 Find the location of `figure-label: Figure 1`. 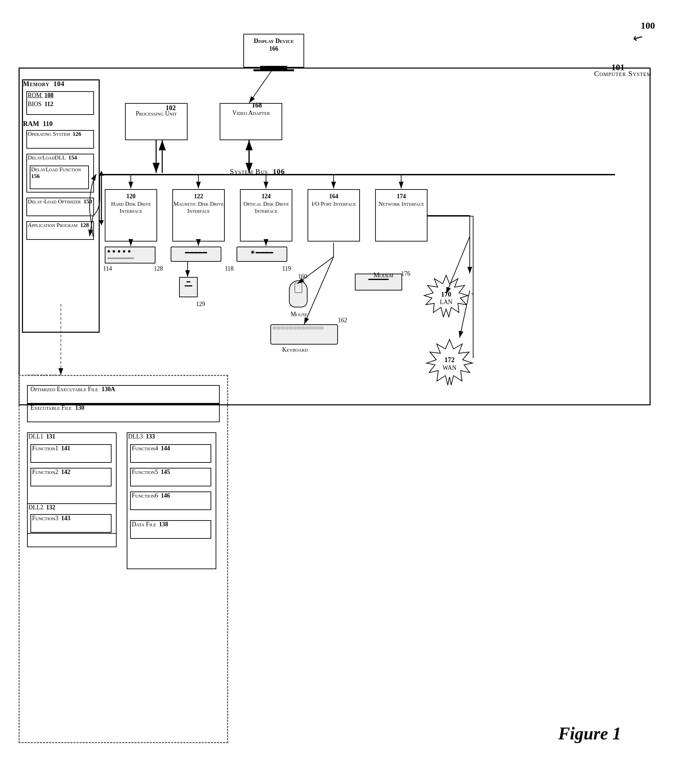

figure-label: Figure 1 is located at coordinates (590, 733).